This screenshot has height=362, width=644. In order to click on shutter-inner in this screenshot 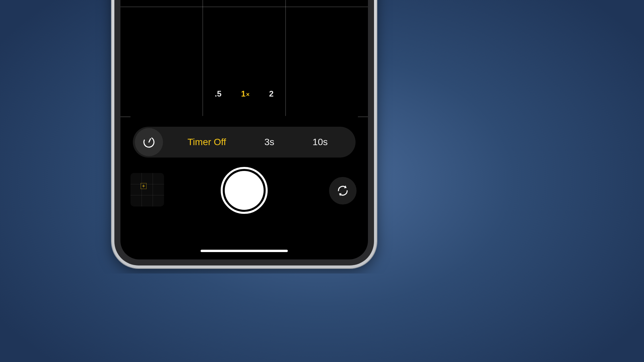, I will do `click(244, 190)`.